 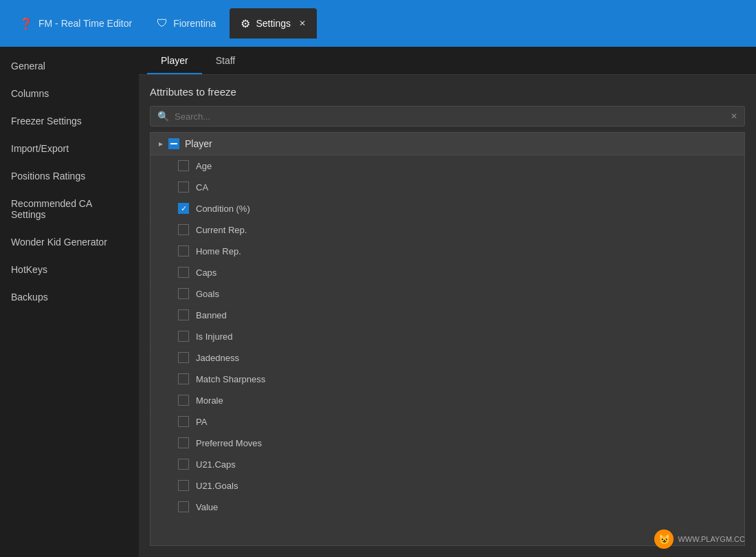 What do you see at coordinates (274, 23) in the screenshot?
I see `tab-settings: ⚙ Settings ✕` at bounding box center [274, 23].